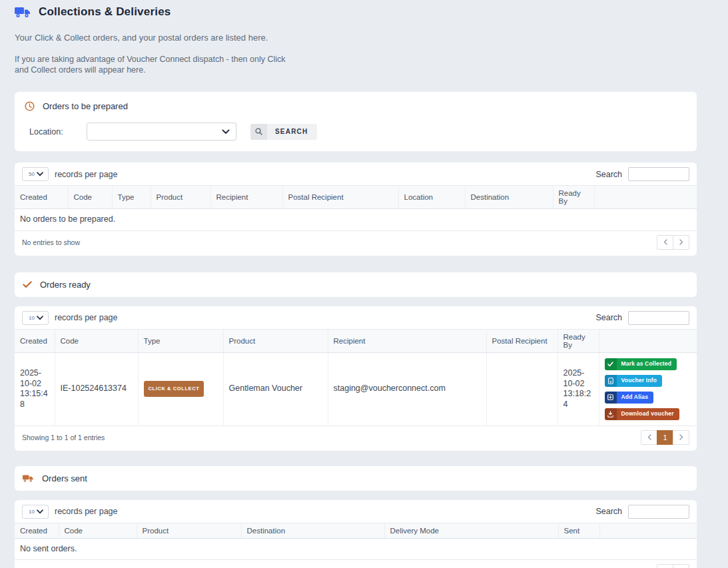 The width and height of the screenshot is (728, 568). What do you see at coordinates (276, 389) in the screenshot?
I see `product-cell: Gentleman Voucher` at bounding box center [276, 389].